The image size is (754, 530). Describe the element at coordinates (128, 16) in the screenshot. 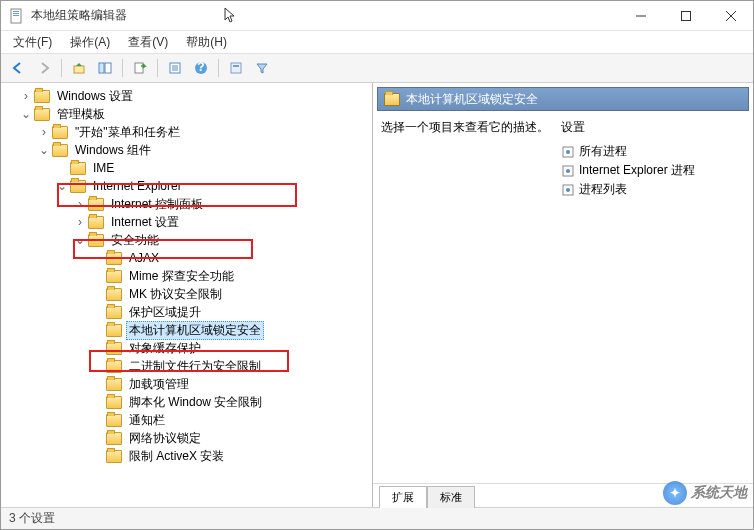

I see `window-title: 本地组策略编辑器` at that location.